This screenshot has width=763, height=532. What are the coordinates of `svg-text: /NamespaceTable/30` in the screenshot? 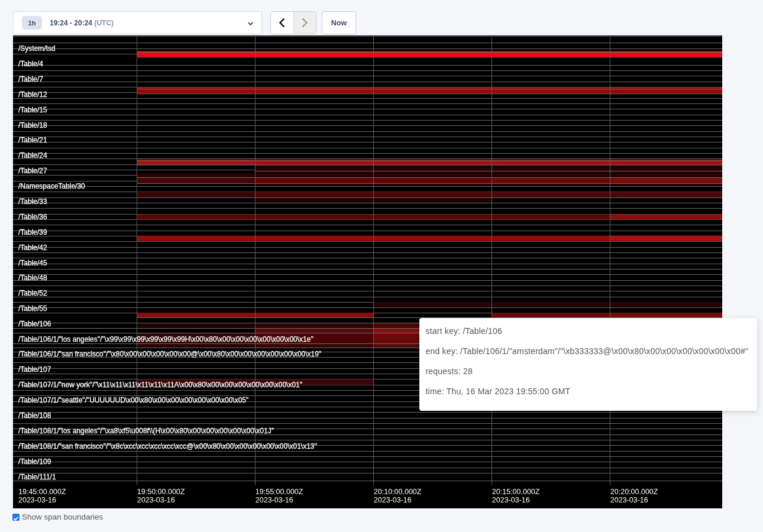 It's located at (52, 186).